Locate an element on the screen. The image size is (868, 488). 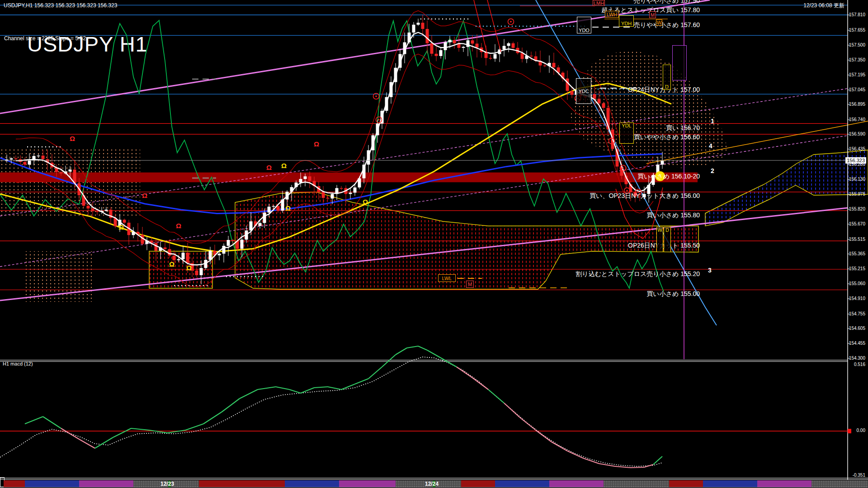
price-axis-tick: 156.435 is located at coordinates (857, 149).